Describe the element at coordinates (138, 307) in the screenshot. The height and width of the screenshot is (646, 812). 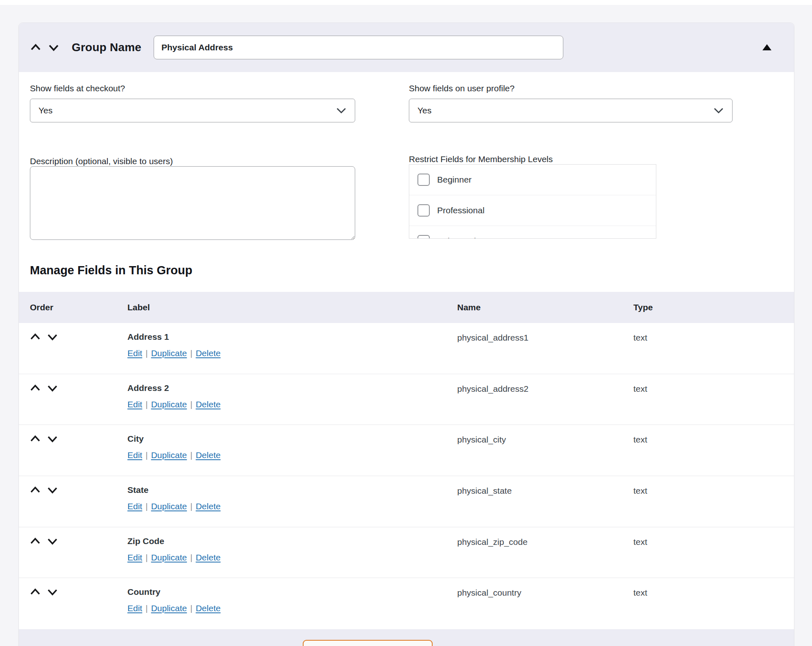
I see `column-header-label: Label` at that location.